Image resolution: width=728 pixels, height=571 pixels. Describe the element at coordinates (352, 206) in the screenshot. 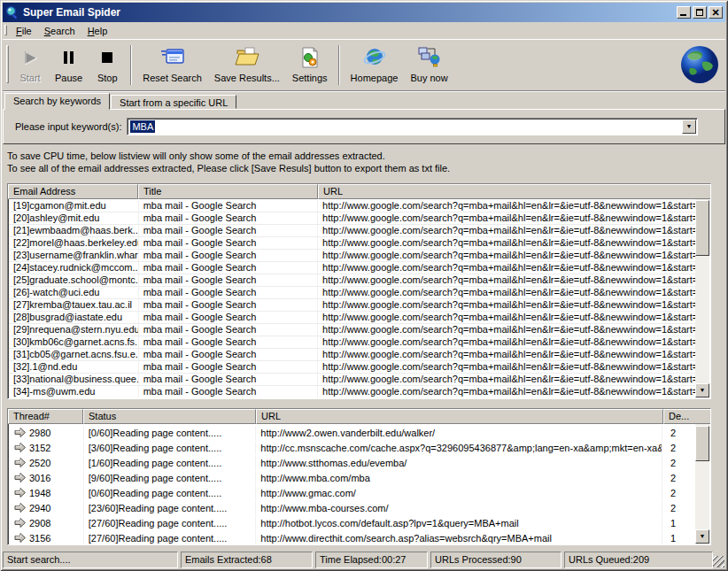

I see `email-row: [19]cgamon@mit.edumba mail - Google Sear…` at that location.